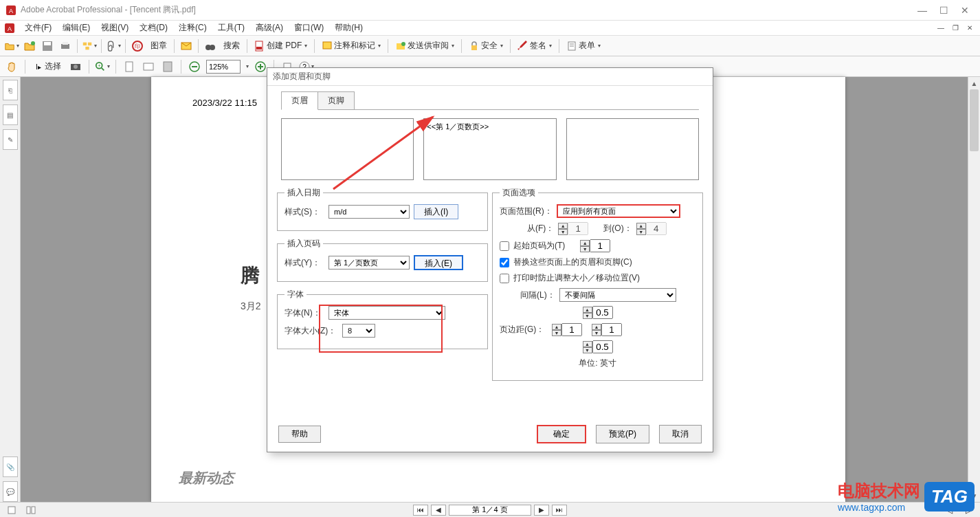 The image size is (980, 517). I want to click on menu-edit: 编辑(E), so click(76, 28).